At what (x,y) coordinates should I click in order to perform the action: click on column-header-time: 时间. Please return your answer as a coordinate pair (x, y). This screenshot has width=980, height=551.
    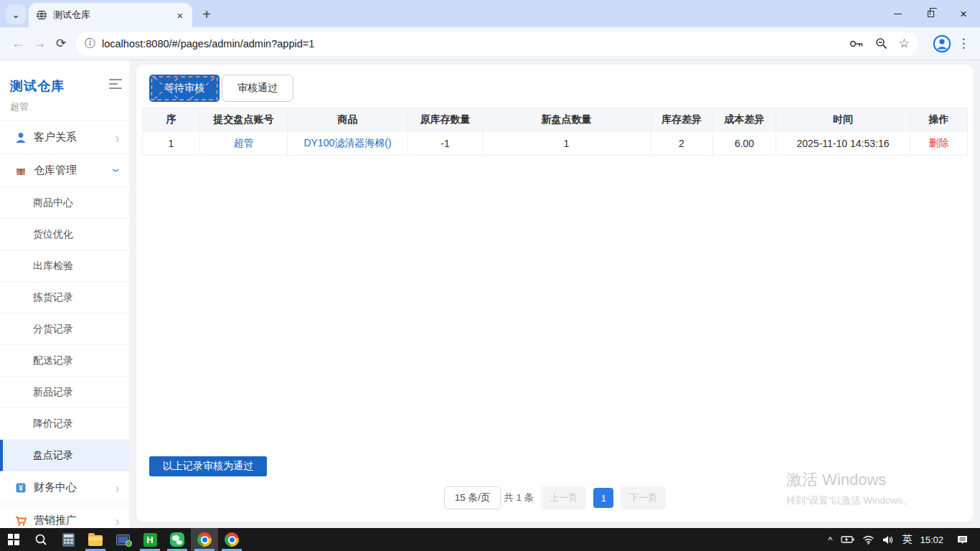
    Looking at the image, I should click on (844, 120).